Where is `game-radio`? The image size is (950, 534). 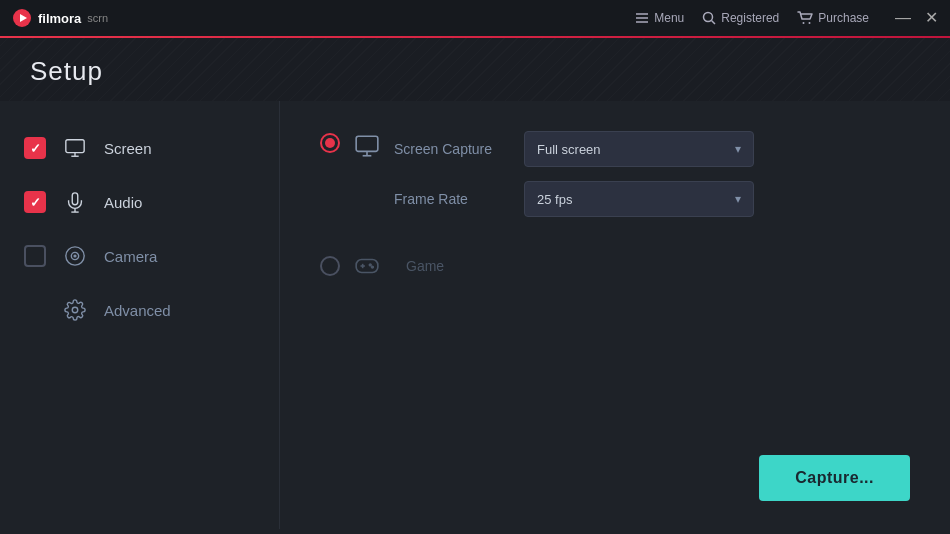 game-radio is located at coordinates (330, 266).